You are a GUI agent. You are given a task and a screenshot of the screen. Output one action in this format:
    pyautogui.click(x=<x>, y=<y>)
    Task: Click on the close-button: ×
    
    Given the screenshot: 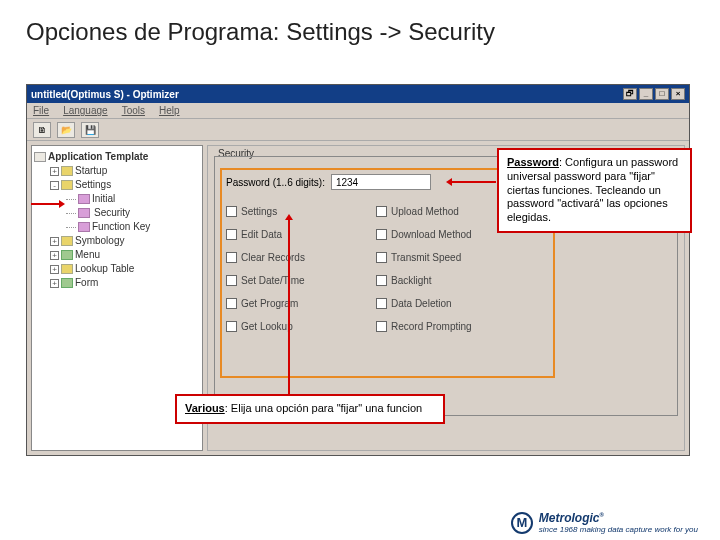 What is the action you would take?
    pyautogui.click(x=678, y=94)
    